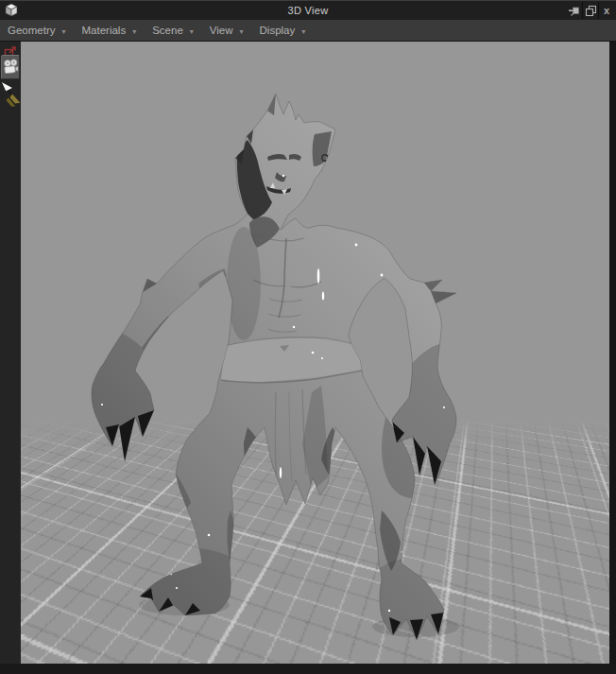 This screenshot has width=616, height=674. Describe the element at coordinates (607, 11) in the screenshot. I see `close-icon: x` at that location.